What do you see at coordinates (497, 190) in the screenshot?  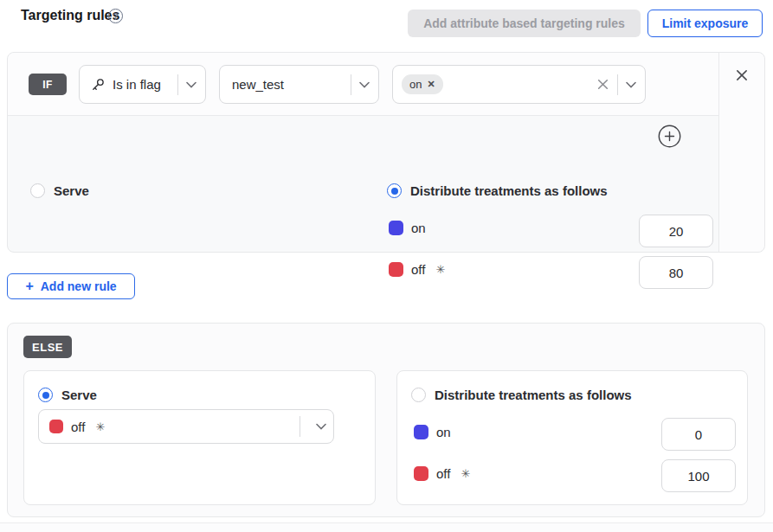 I see `distribute-option: Distribute treatments as follows` at bounding box center [497, 190].